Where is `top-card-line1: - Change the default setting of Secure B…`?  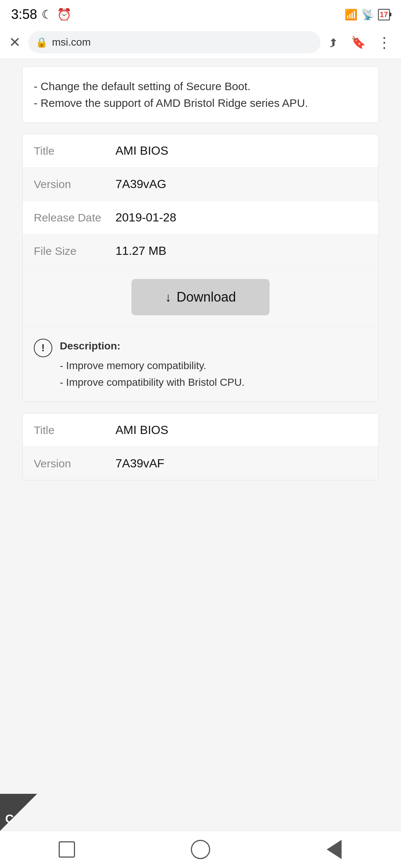
top-card-line1: - Change the default setting of Secure B… is located at coordinates (200, 86).